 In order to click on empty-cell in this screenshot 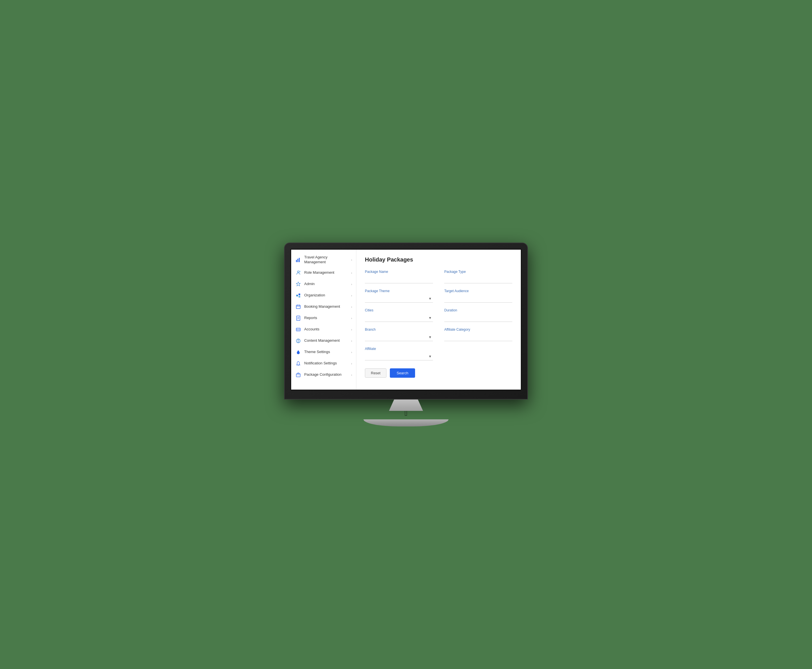, I will do `click(478, 354)`.